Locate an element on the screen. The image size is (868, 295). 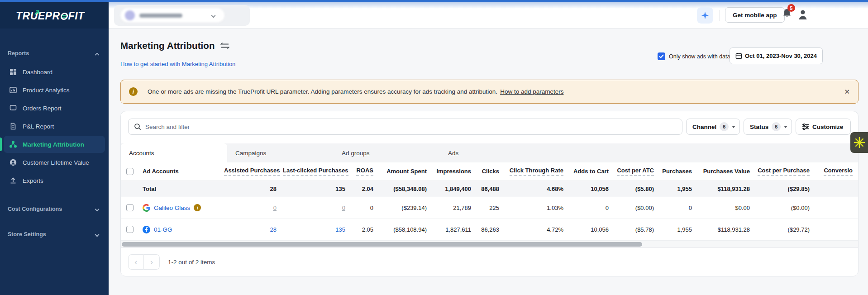
account-button is located at coordinates (803, 15).